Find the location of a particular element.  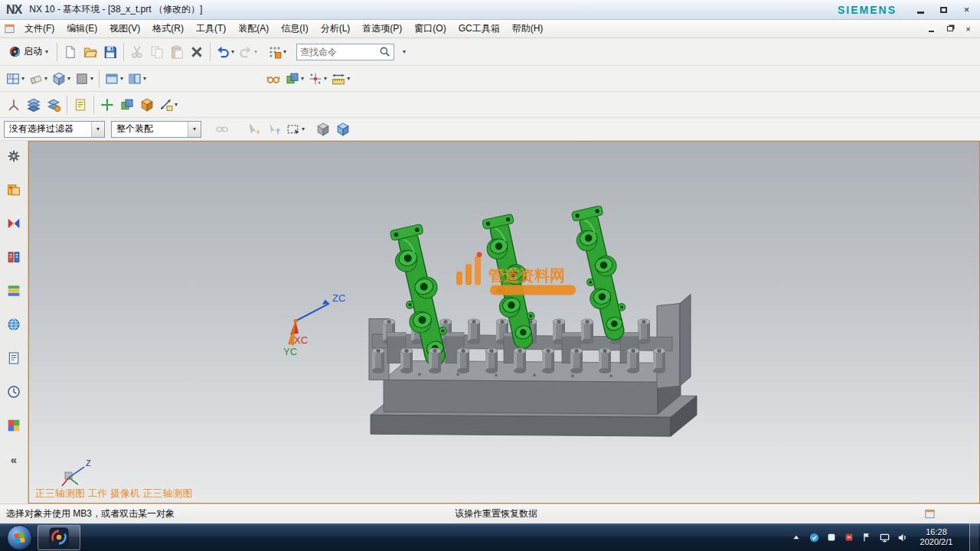

palette-button is located at coordinates (14, 425).